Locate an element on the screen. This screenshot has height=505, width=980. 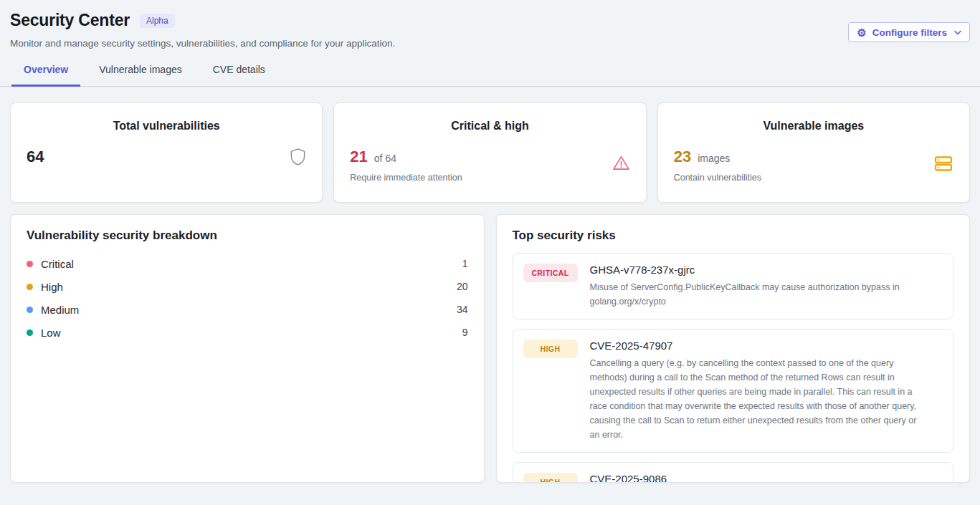
breakdown-value: 34 is located at coordinates (462, 309).